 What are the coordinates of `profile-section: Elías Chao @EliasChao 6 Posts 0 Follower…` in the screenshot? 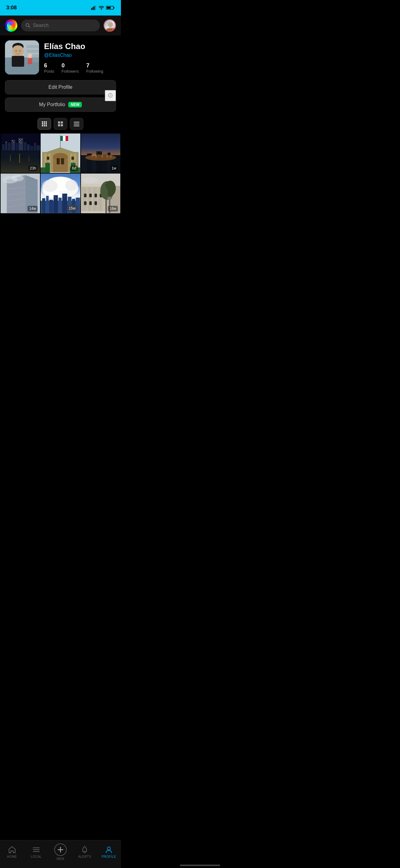 It's located at (61, 56).